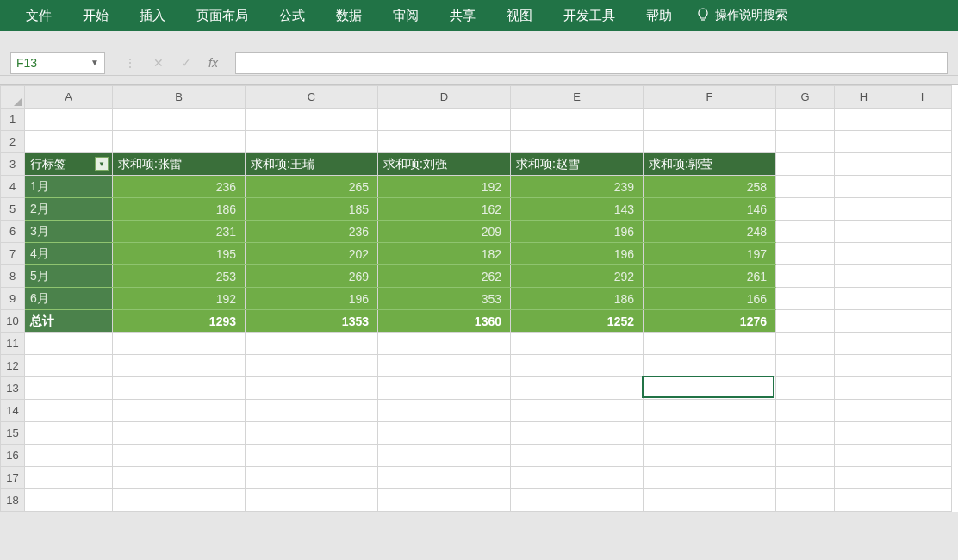 The height and width of the screenshot is (560, 958). What do you see at coordinates (312, 321) in the screenshot?
I see `pivot-total-value: 1353` at bounding box center [312, 321].